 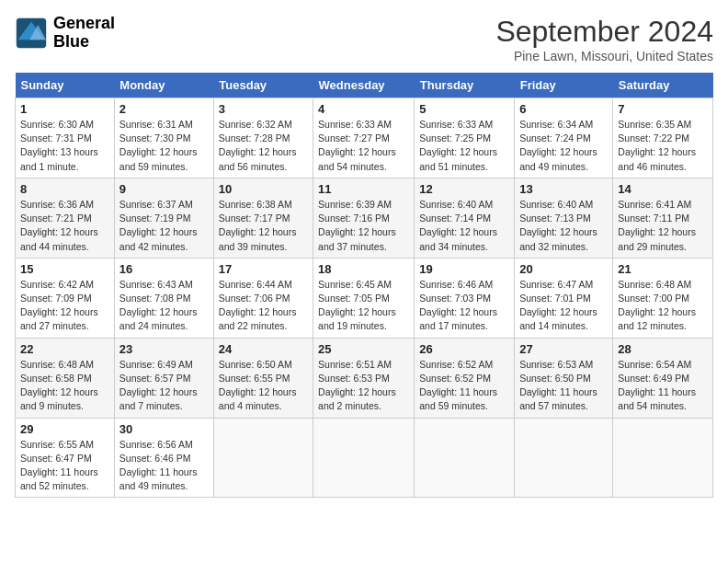 What do you see at coordinates (563, 145) in the screenshot?
I see `day-info: Sunrise: 6:34 AM Sunset: 7:24 PM Dayligh…` at bounding box center [563, 145].